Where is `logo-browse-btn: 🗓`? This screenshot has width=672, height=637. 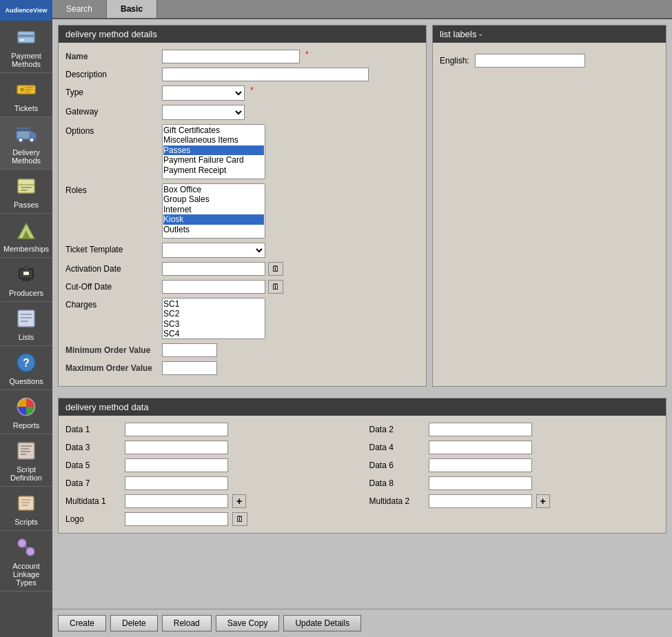
logo-browse-btn: 🗓 is located at coordinates (240, 519).